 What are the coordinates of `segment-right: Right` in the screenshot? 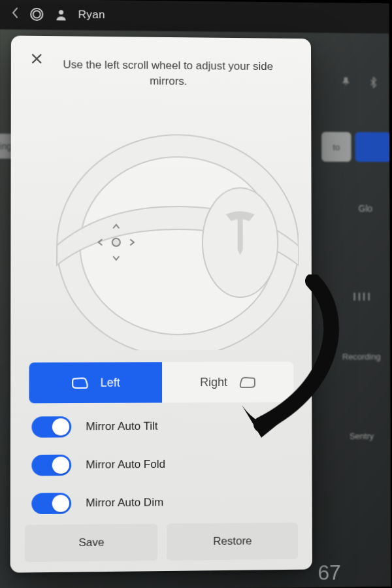 It's located at (228, 383).